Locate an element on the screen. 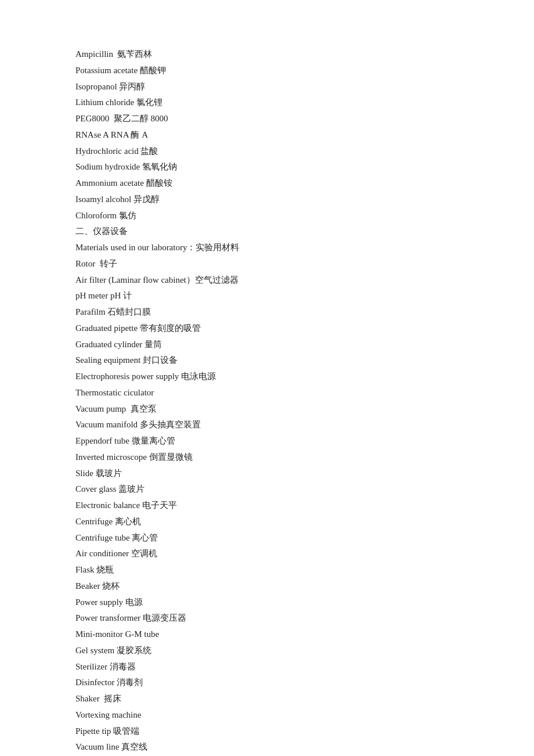 This screenshot has width=534, height=756. line-6: RNAse A RNA 酶 A is located at coordinates (267, 135).